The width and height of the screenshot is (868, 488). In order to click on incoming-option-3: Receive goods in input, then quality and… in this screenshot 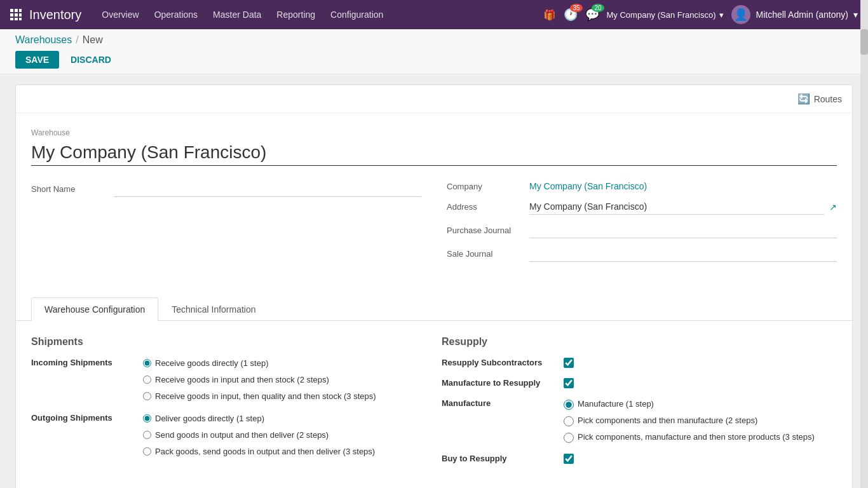, I will do `click(259, 396)`.